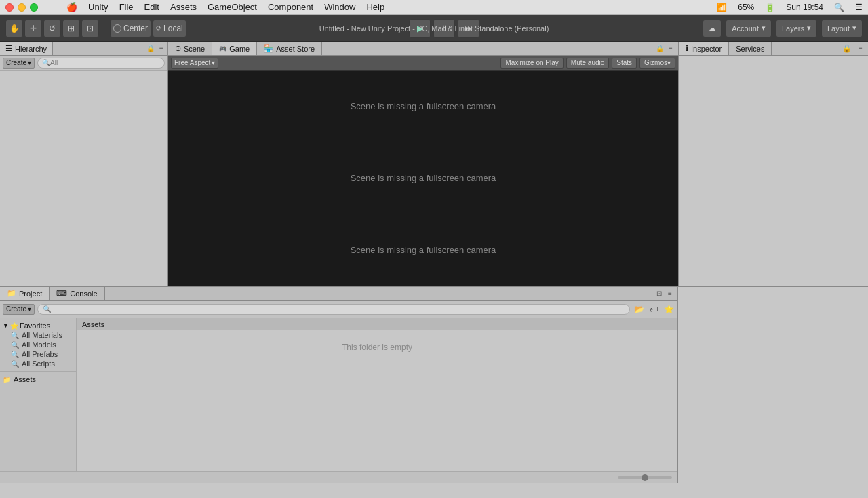 This screenshot has width=868, height=498. I want to click on hierarchy-menu-btn: ≡, so click(161, 49).